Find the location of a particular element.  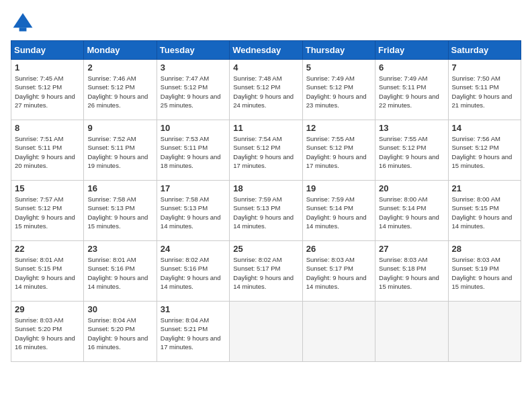

calendar-cell: 19Sunrise: 7:59 AMSunset: 5:14 PMDayligh… is located at coordinates (339, 211).